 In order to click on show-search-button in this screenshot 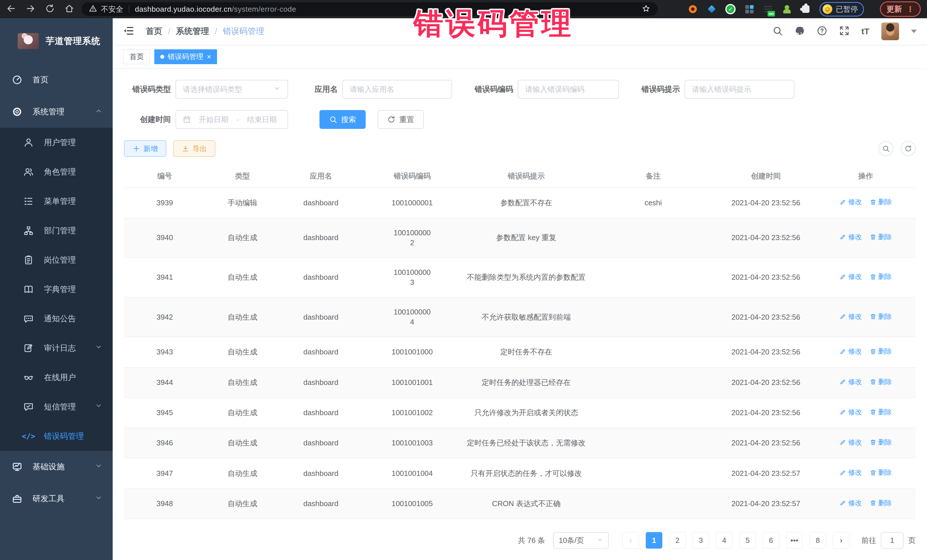, I will do `click(886, 149)`.